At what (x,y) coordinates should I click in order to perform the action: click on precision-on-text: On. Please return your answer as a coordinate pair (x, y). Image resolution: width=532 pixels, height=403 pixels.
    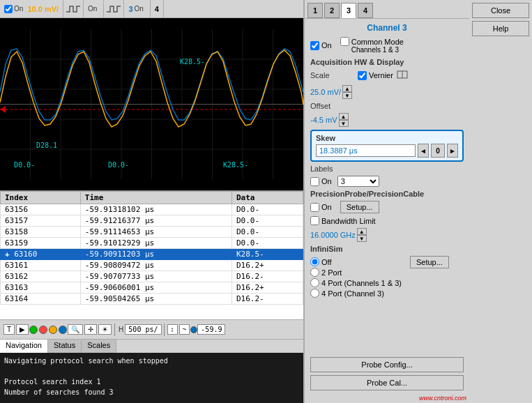
    Looking at the image, I should click on (326, 207).